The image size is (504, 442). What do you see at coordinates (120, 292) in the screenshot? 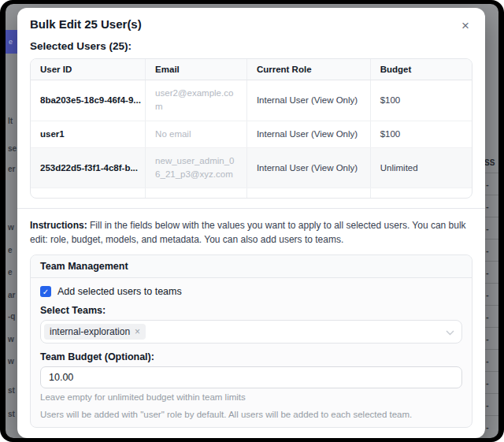
I see `checkbox-label: Add selected users to teams` at bounding box center [120, 292].